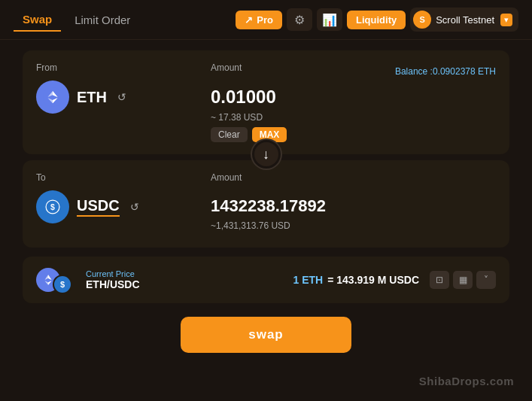 The width and height of the screenshot is (532, 401). Describe the element at coordinates (463, 280) in the screenshot. I see `table-view-button: ▦` at that location.